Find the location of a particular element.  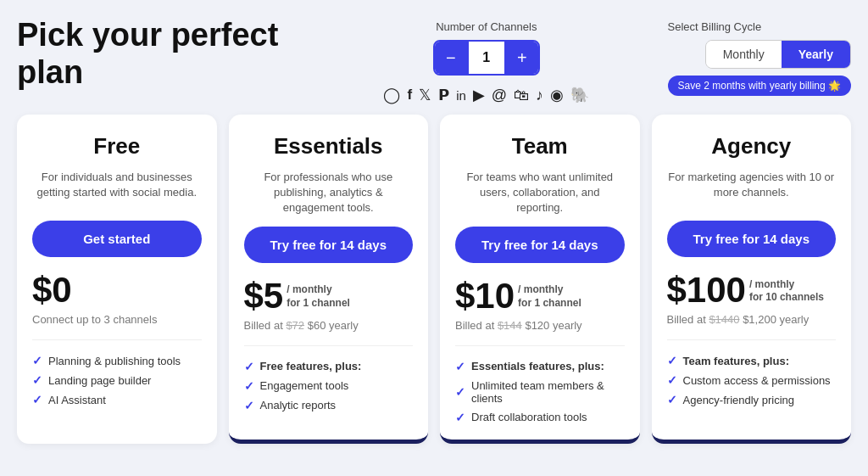

threads-icon: @ is located at coordinates (499, 95).